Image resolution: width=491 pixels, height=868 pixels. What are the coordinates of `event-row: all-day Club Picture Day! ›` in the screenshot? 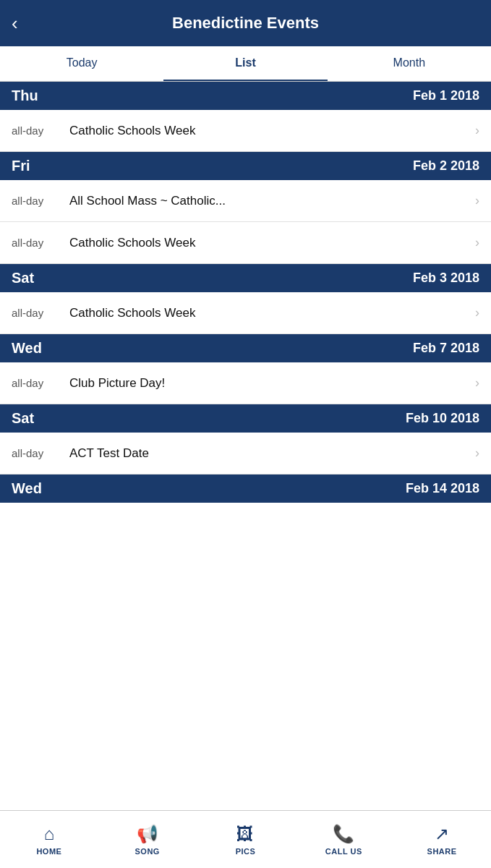 It's located at (246, 383).